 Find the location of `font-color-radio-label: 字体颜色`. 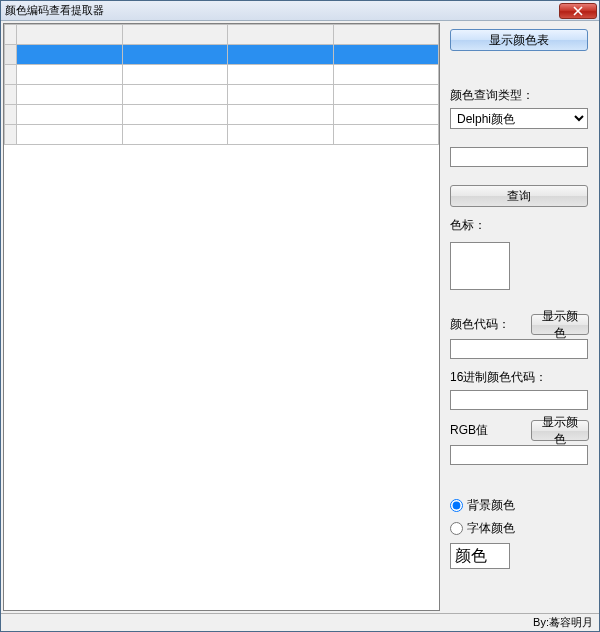

font-color-radio-label: 字体颜色 is located at coordinates (491, 528).